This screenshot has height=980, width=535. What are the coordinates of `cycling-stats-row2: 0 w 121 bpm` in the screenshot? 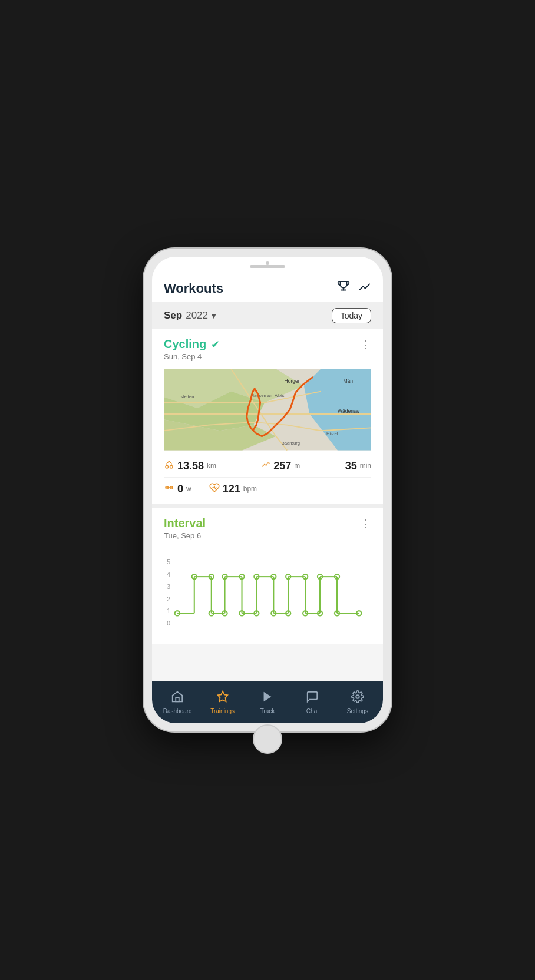 It's located at (268, 489).